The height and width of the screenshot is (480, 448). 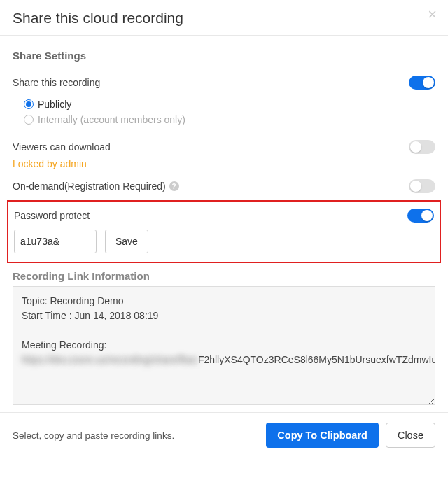 What do you see at coordinates (322, 435) in the screenshot?
I see `copy-to-clipboard-button: Copy To Clipboard` at bounding box center [322, 435].